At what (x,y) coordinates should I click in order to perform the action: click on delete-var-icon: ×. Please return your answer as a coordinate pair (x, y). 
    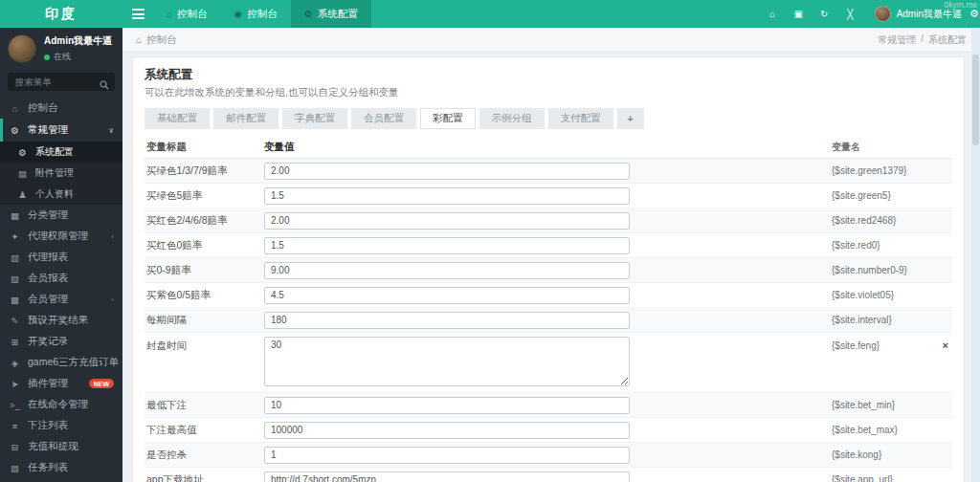
    Looking at the image, I should click on (946, 345).